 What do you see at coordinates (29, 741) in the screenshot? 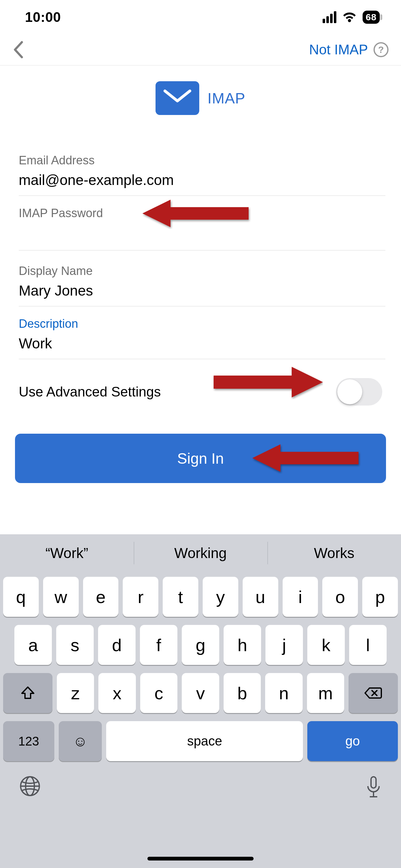
I see `numeric-key: 123` at bounding box center [29, 741].